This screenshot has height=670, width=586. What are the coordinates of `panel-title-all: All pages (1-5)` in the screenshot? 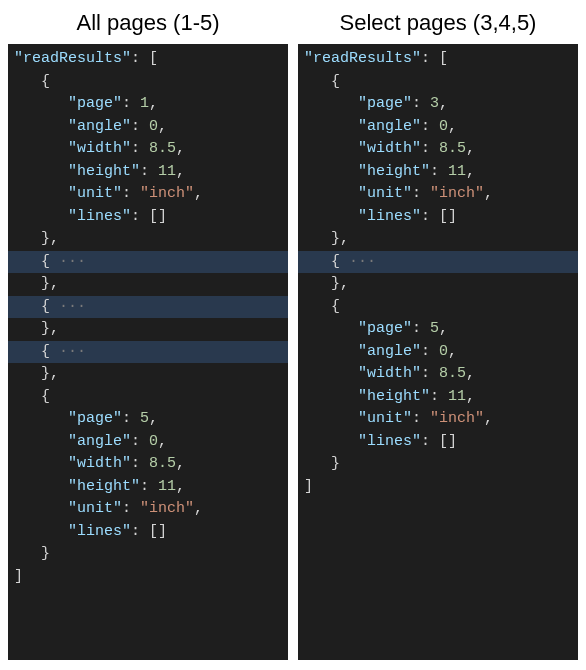 It's located at (148, 23).